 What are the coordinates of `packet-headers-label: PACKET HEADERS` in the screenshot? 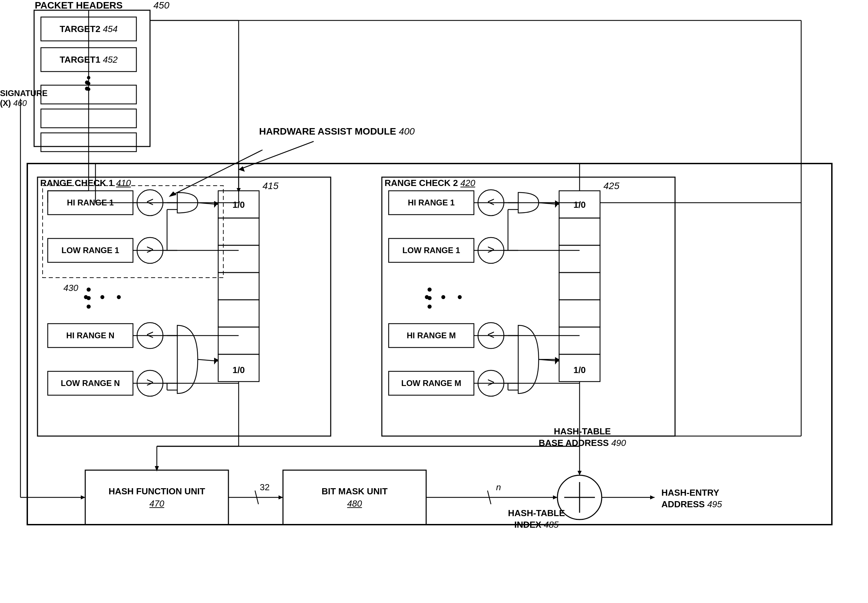 It's located at (79, 5).